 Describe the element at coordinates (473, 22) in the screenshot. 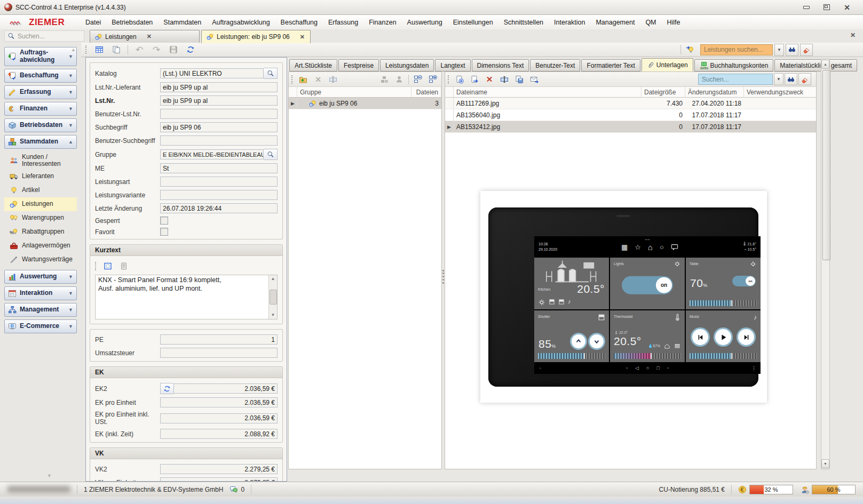

I see `menu-einstellungen: Einstellungen` at that location.